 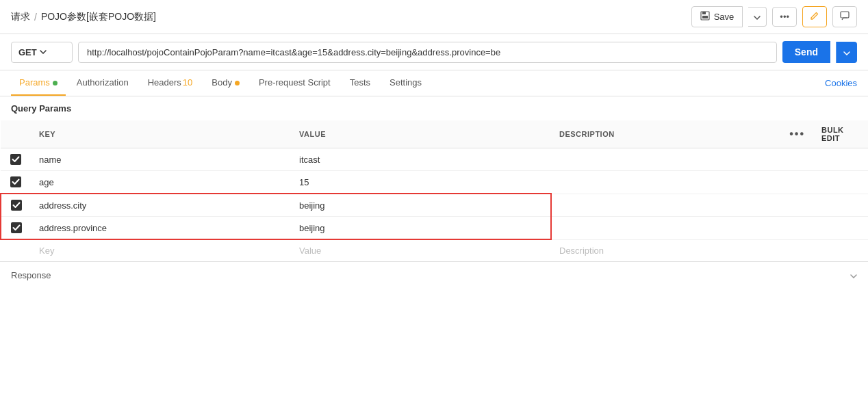 What do you see at coordinates (405, 83) in the screenshot?
I see `tab-settings: Settings` at bounding box center [405, 83].